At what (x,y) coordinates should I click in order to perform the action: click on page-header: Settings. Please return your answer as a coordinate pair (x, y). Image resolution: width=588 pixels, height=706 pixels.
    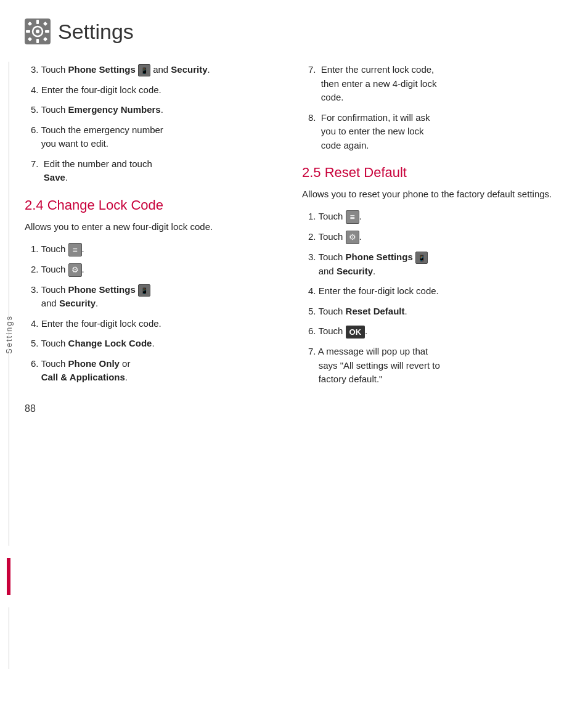
    Looking at the image, I should click on (300, 31).